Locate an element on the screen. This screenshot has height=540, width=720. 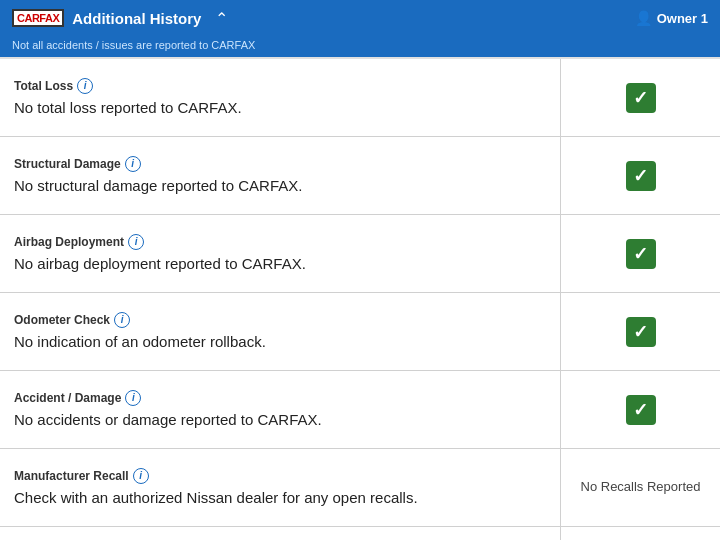
row-value: No airbag deployment reported to CARFAX. is located at coordinates (280, 264).